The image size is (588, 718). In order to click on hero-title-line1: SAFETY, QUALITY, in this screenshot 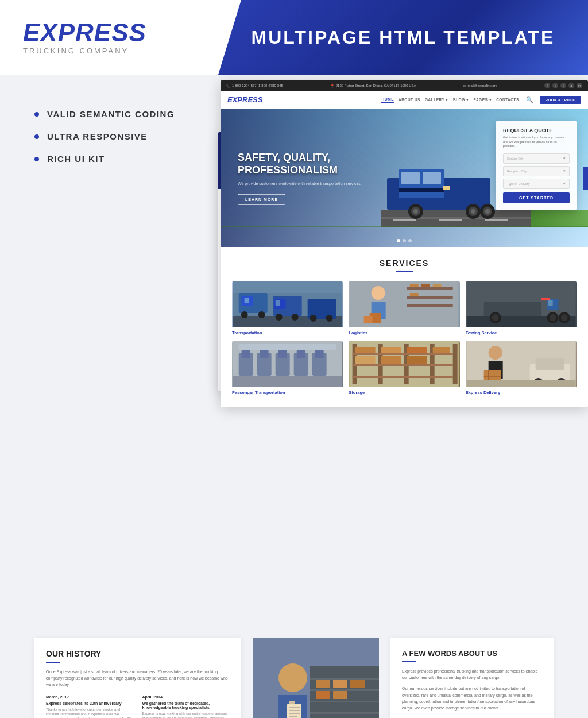, I will do `click(284, 157)`.